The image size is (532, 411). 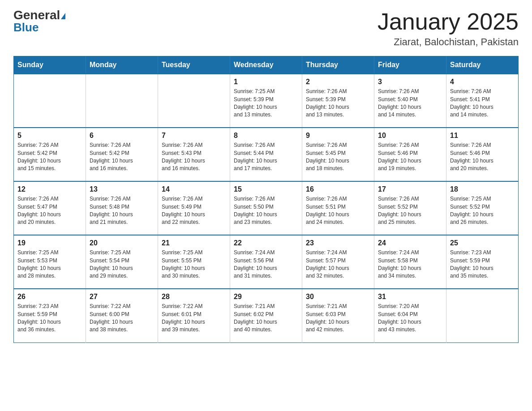 What do you see at coordinates (482, 211) in the screenshot?
I see `day-info: Sunrise: 7:25 AMSunset: 5:52 PMDaylight:…` at bounding box center [482, 211].